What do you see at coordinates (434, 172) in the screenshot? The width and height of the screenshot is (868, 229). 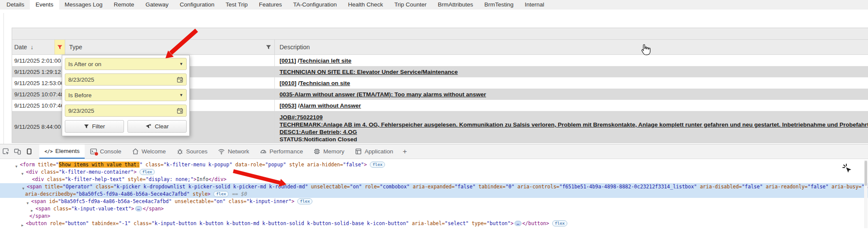 I see `devtools-code-line: ▼<div class="k-filter-menu-container">fl…` at bounding box center [434, 172].